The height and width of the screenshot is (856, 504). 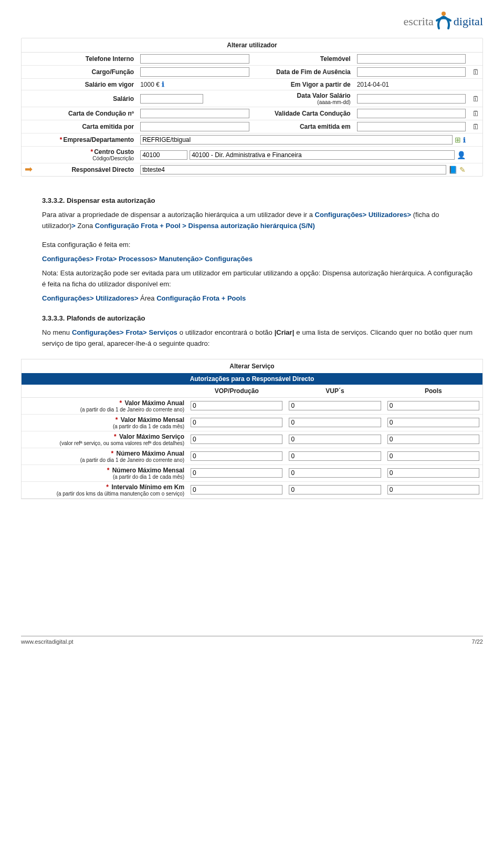 What do you see at coordinates (194, 59) in the screenshot?
I see `tel-int-input` at bounding box center [194, 59].